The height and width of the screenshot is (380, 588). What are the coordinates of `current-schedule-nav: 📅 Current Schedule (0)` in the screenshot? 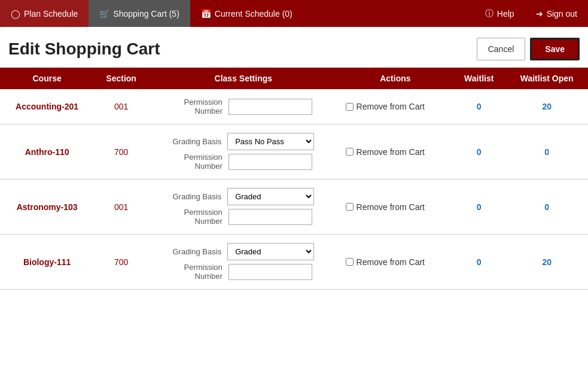 It's located at (246, 13).